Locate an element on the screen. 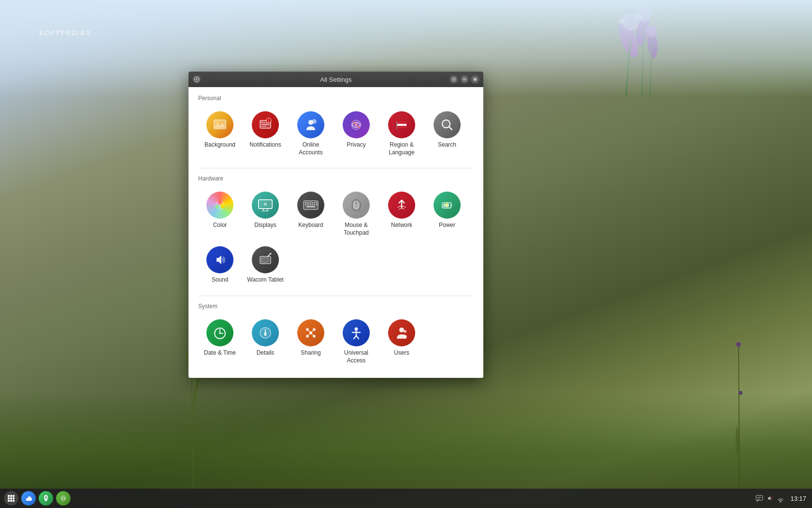 The height and width of the screenshot is (508, 812). keyboard-label: Keyboard is located at coordinates (310, 225).